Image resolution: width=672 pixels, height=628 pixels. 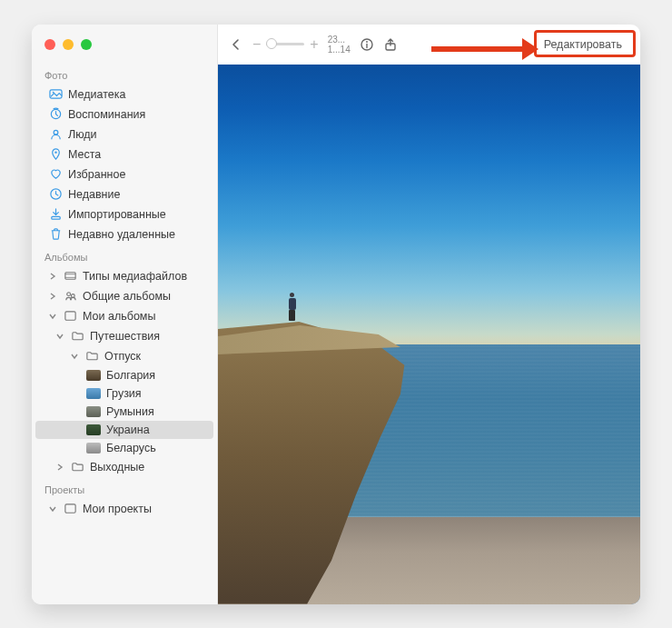 I want to click on sidebar-item-label: Выходные, so click(x=148, y=467).